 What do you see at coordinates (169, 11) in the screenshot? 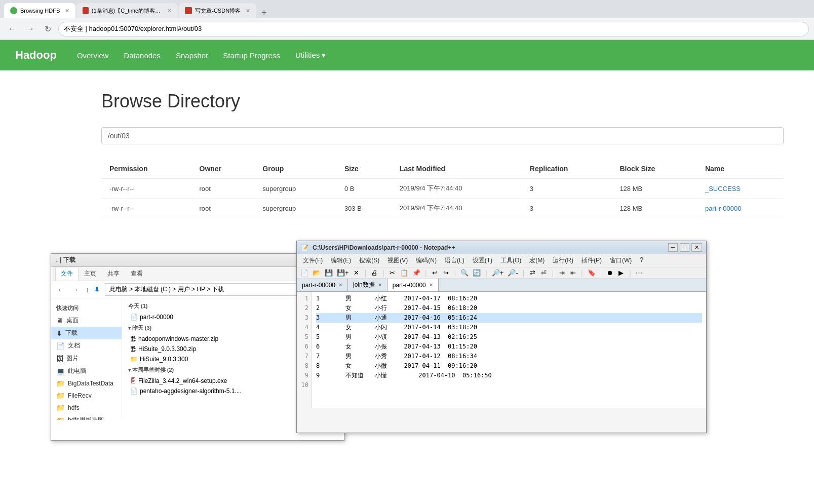
I see `tab-close-2: ✕` at bounding box center [169, 11].